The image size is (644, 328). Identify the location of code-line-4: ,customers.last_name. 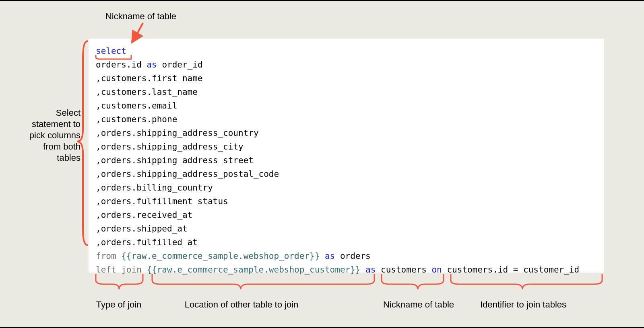
(147, 92).